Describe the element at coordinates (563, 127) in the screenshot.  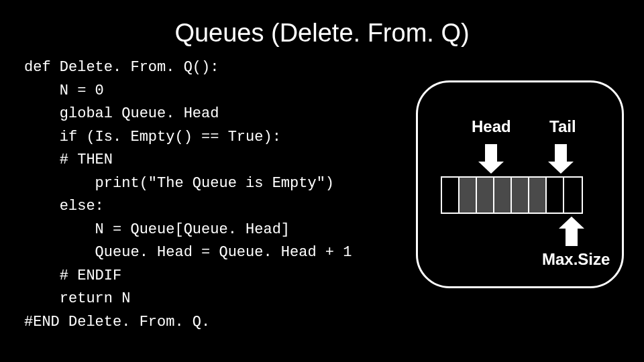
I see `tail-label: Tail` at that location.